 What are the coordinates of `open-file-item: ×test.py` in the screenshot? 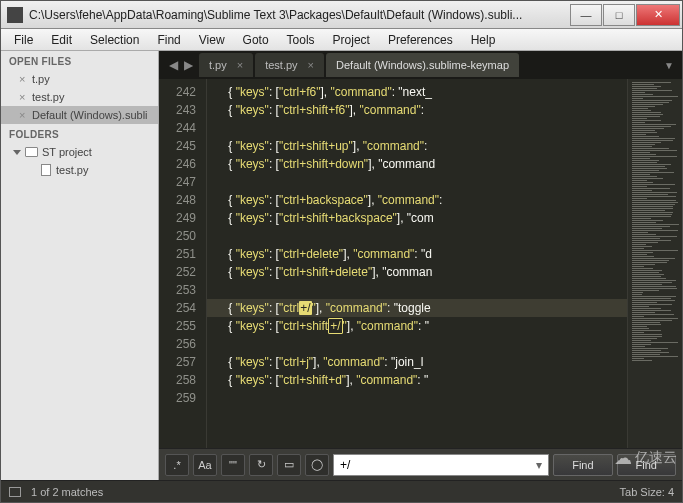 It's located at (80, 97).